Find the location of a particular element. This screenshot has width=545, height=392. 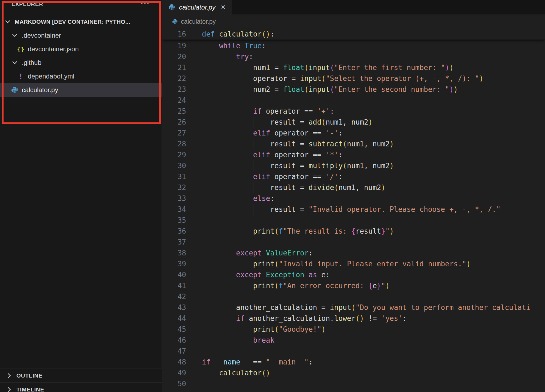

code-line-34: 34 result = "Invalid operator. Please ch… is located at coordinates (354, 209).